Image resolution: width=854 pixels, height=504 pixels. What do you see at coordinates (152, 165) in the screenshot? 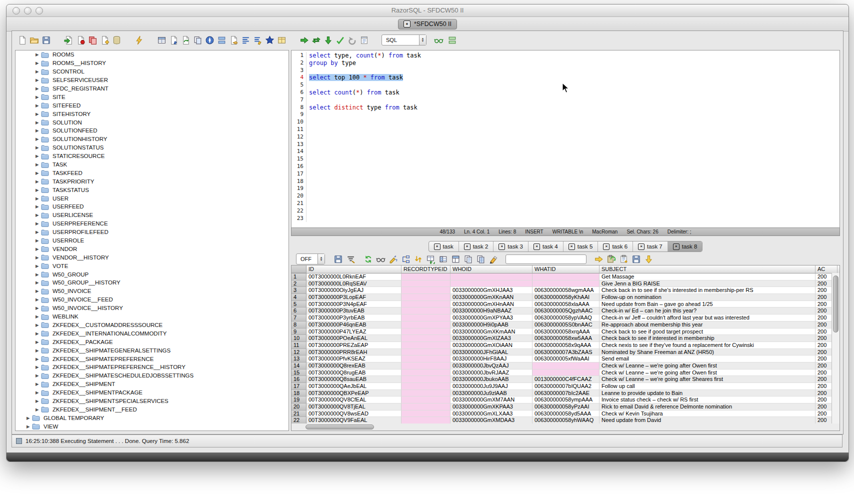
I see `tree-item-task: ▶TASK` at bounding box center [152, 165].